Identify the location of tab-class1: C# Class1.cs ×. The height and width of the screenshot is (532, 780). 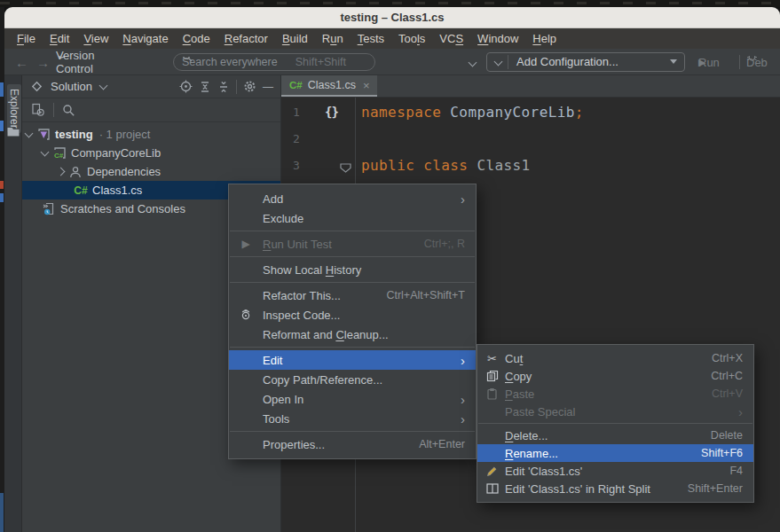
(329, 86).